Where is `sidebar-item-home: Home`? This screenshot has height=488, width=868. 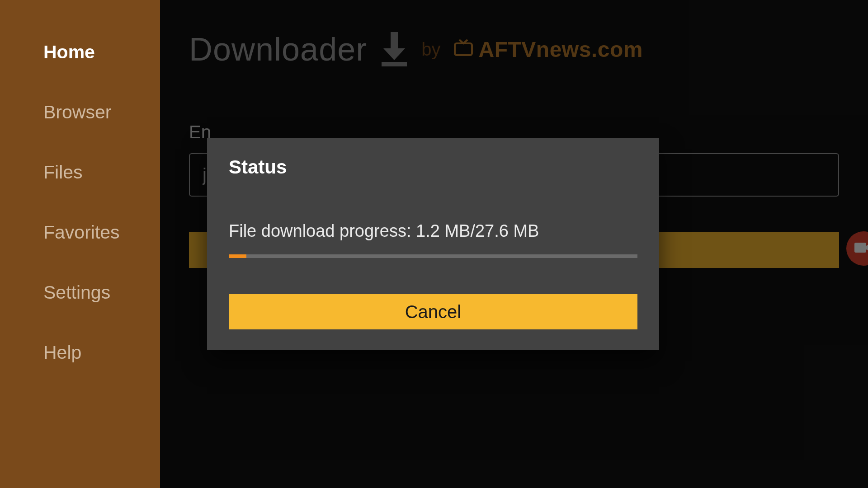
sidebar-item-home: Home is located at coordinates (102, 52).